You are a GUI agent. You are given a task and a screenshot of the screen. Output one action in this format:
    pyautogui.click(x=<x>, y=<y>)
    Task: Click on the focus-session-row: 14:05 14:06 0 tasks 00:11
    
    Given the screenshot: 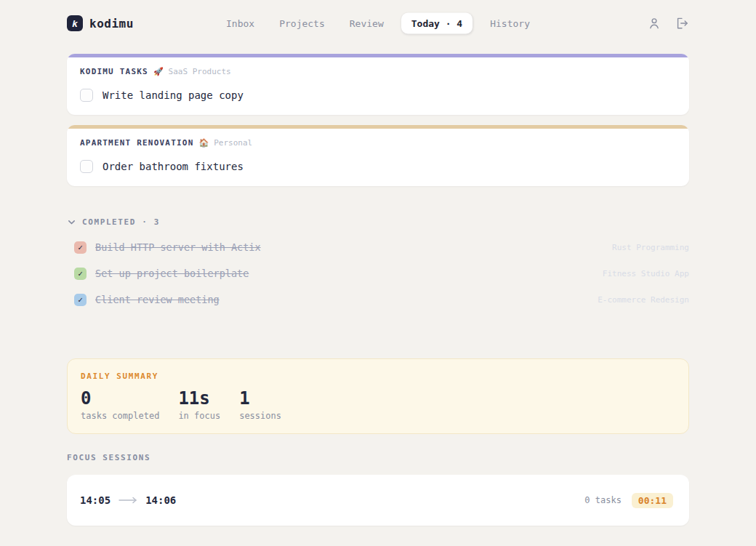 What is the action you would take?
    pyautogui.click(x=378, y=500)
    